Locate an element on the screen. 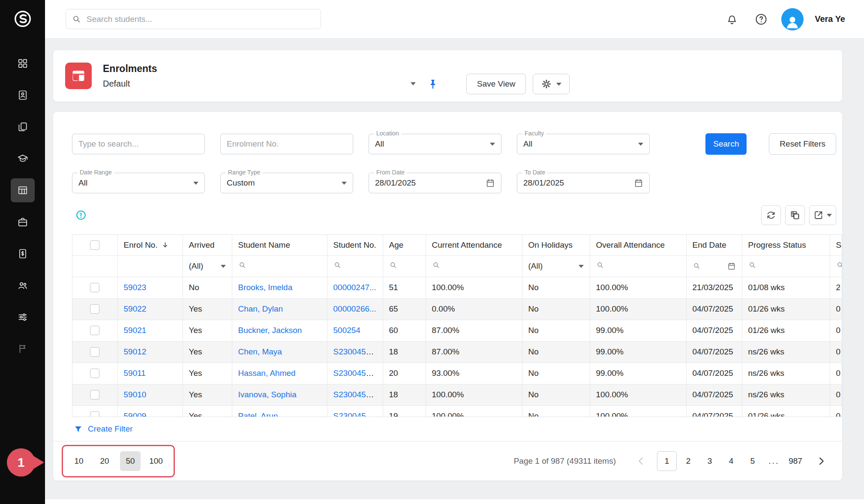 The image size is (864, 504). view-selector: Default is located at coordinates (259, 84).